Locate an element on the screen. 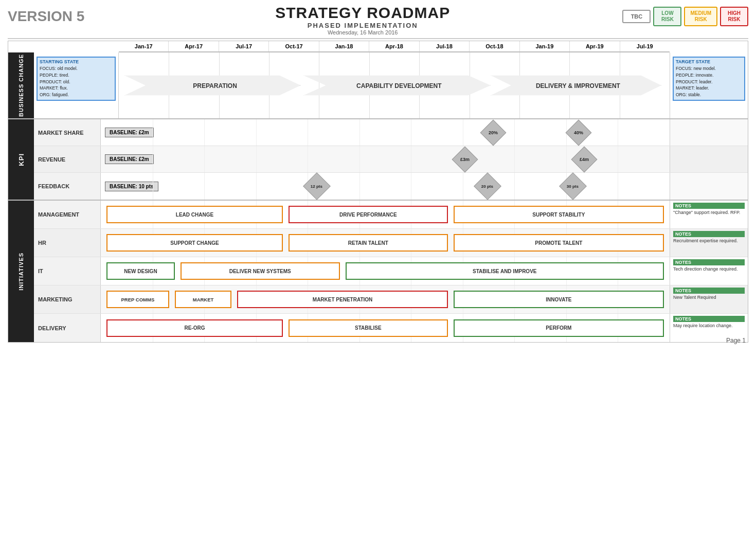 The width and height of the screenshot is (756, 537). kpi-section-label: KPI is located at coordinates (21, 159).